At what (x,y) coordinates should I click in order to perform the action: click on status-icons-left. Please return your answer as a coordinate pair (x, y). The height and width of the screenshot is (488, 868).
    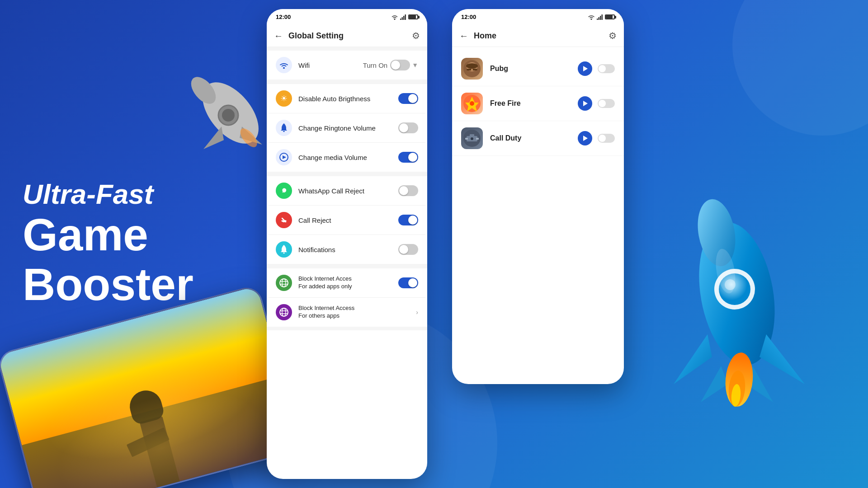
    Looking at the image, I should click on (405, 17).